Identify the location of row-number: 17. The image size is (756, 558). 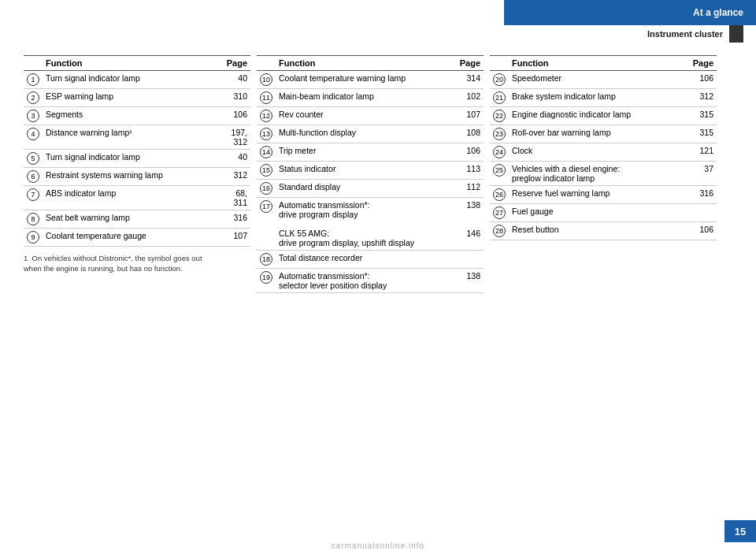
(266, 224).